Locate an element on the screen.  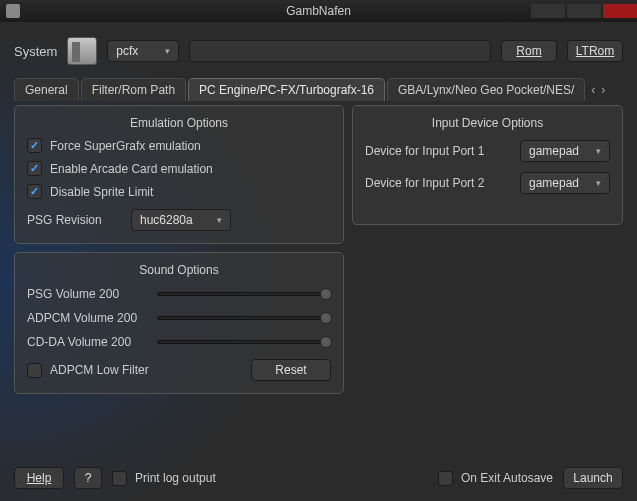
sound-options-title: Sound Options is located at coordinates (179, 270).